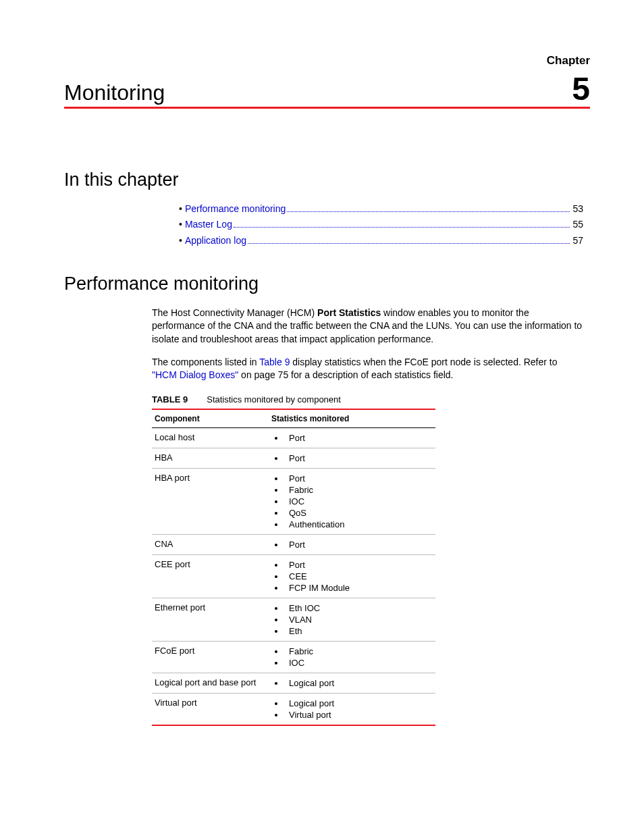  Describe the element at coordinates (581, 89) in the screenshot. I see `chapter-number: 5` at that location.